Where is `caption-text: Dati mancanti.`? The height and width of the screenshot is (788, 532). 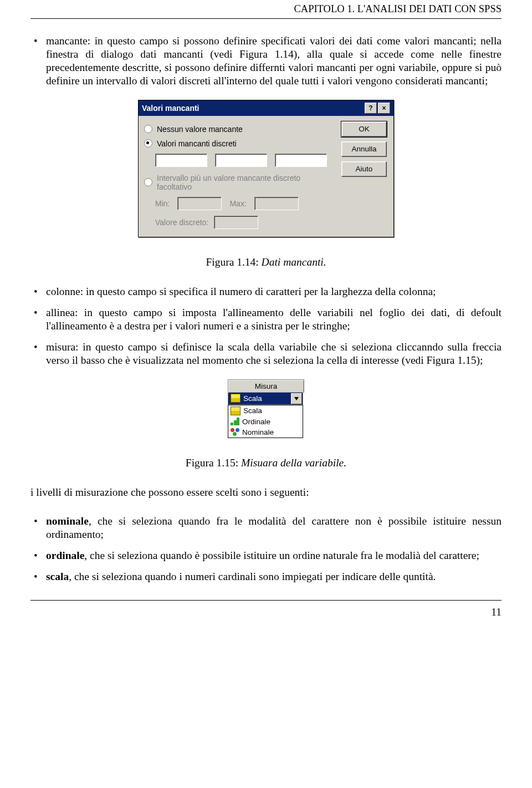 caption-text: Dati mancanti. is located at coordinates (294, 262).